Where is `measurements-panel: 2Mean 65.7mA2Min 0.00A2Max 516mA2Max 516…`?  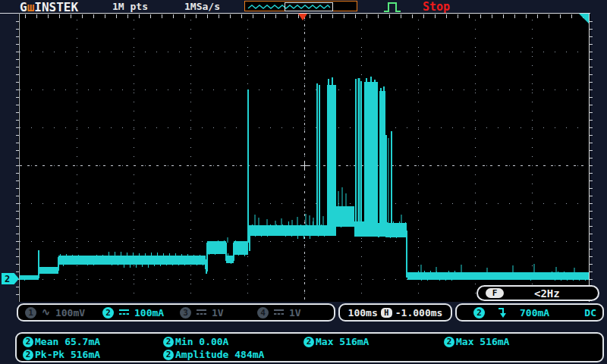
measurements-panel: 2Mean 65.7mA2Min 0.00A2Max 516mA2Max 516… is located at coordinates (310, 347).